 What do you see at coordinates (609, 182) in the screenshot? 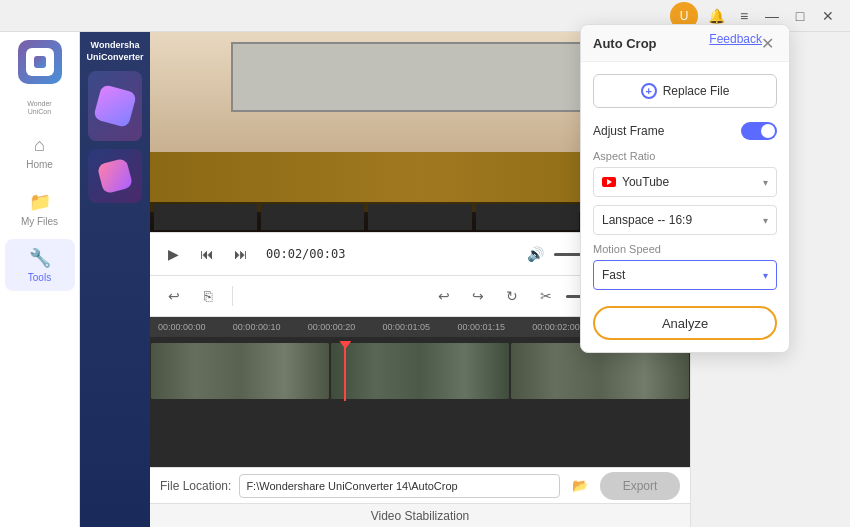
I see `youtube-icon` at bounding box center [609, 182].